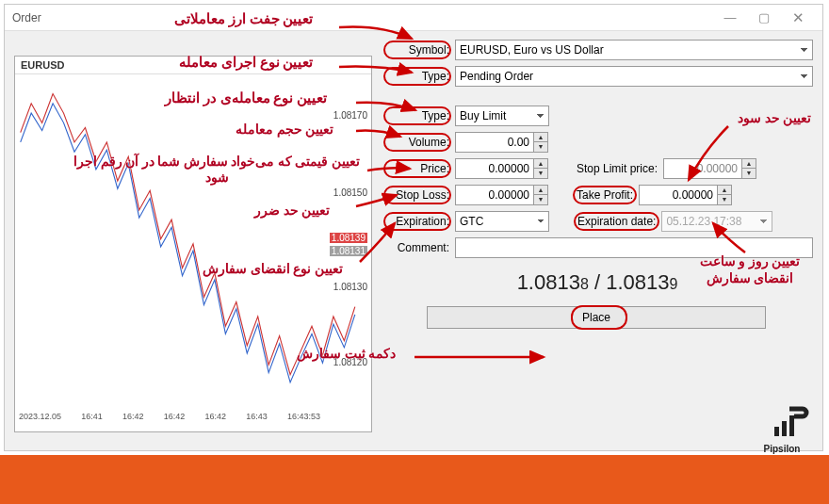  I want to click on volume-input, so click(495, 142).